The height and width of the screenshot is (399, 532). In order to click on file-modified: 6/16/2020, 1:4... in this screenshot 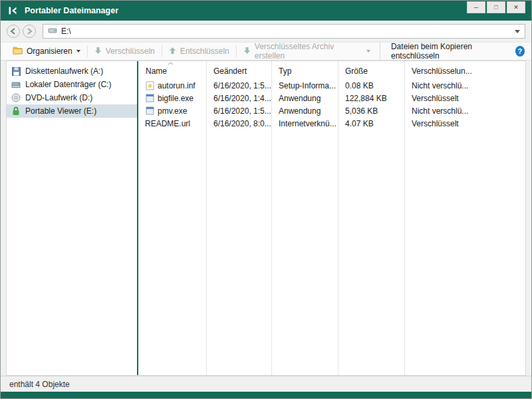, I will do `click(239, 98)`.